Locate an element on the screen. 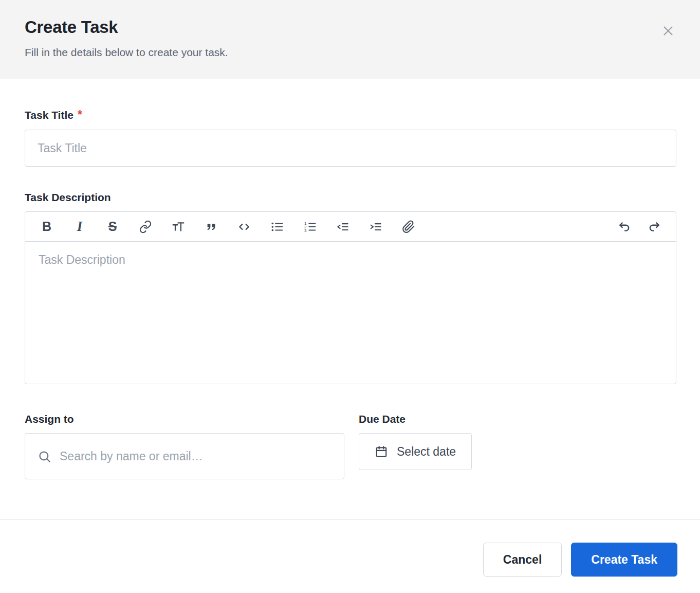  strikethrough-button: S is located at coordinates (113, 227).